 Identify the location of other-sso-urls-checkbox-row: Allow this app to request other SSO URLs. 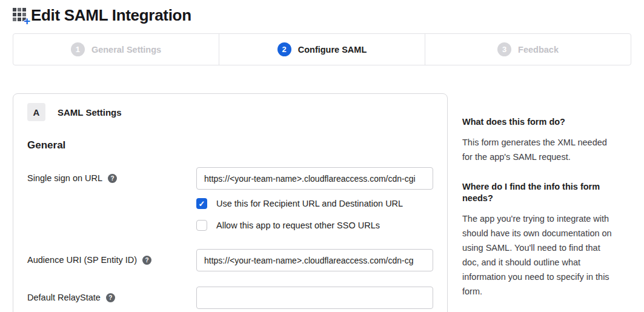
(315, 225).